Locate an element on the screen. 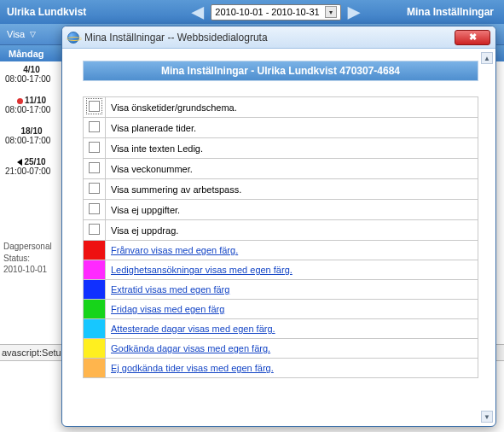 This screenshot has height=432, width=504. color-row: Ledighetsansökningar visas med egen färg… is located at coordinates (281, 270).